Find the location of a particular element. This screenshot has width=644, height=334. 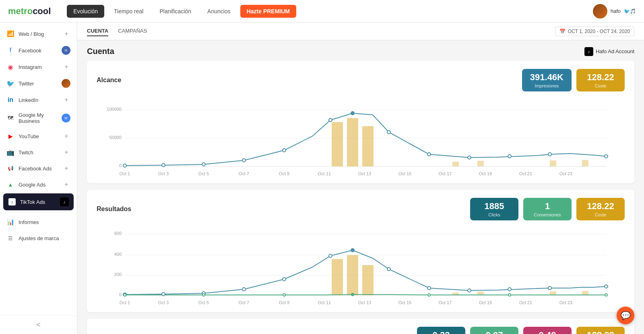

coste-resultados-value: 128.22 is located at coordinates (601, 206).